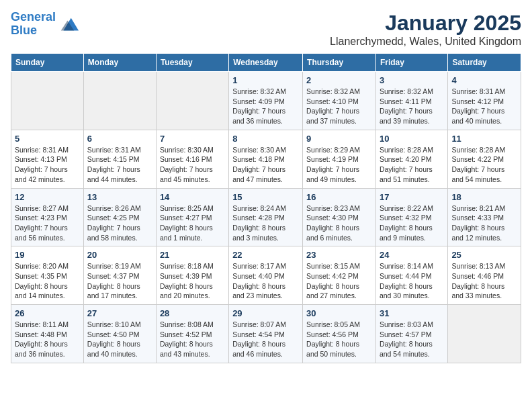 Image resolution: width=532 pixels, height=411 pixels. I want to click on day-number: 4, so click(484, 81).